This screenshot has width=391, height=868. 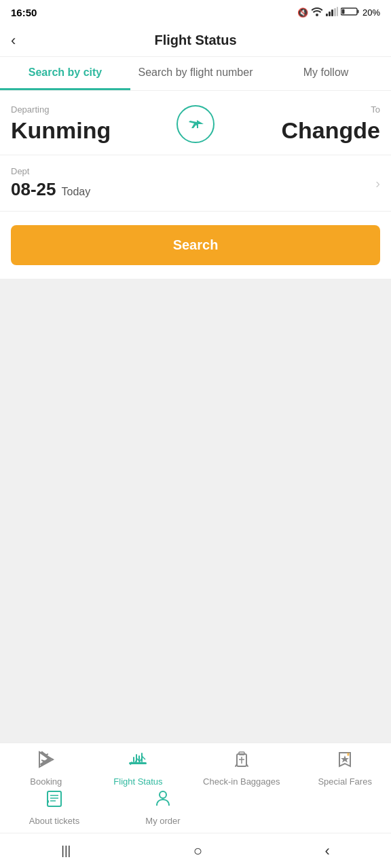 I want to click on sys-back-button: ‹, so click(x=327, y=851).